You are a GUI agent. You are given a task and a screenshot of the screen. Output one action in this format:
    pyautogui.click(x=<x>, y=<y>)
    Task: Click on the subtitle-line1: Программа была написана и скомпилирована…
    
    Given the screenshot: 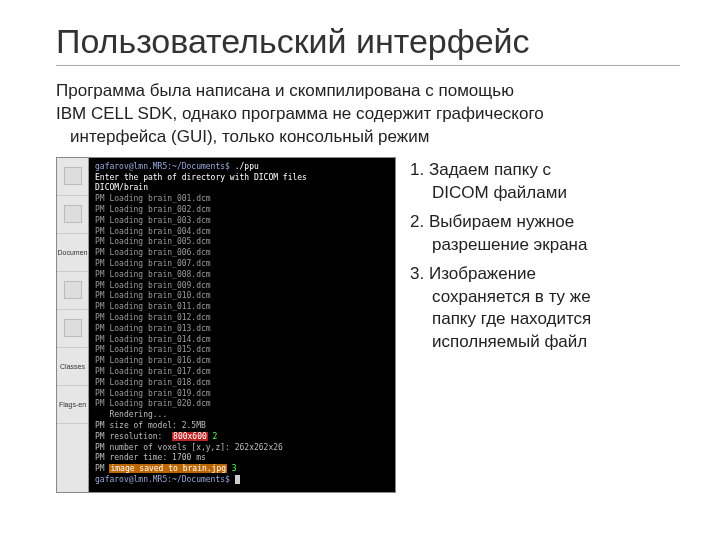 What is the action you would take?
    pyautogui.click(x=285, y=90)
    